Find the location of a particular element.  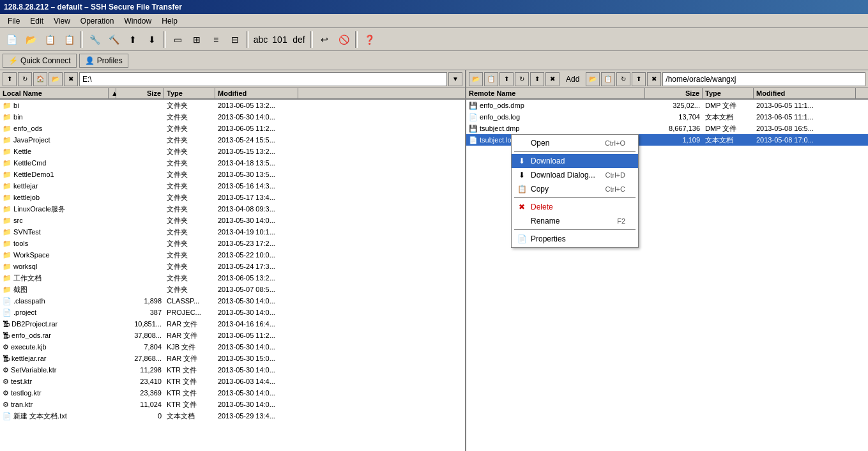

quick-connect-btn: ⚡ Quick Connect is located at coordinates (40, 61).